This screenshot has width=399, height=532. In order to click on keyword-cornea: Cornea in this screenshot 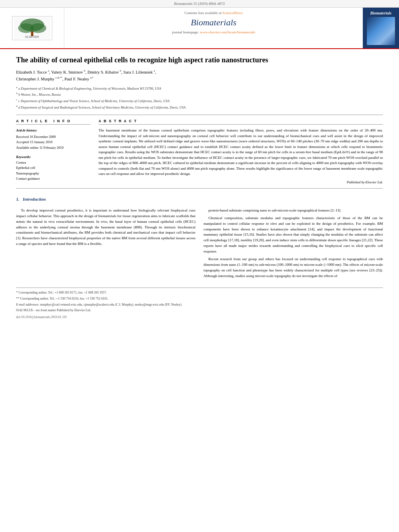, I will do `click(53, 163)`.